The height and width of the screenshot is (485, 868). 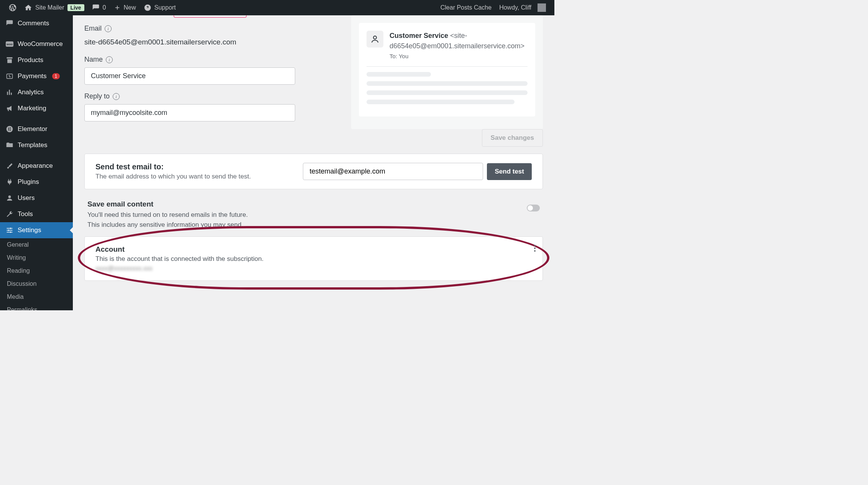 What do you see at coordinates (54, 8) in the screenshot?
I see `site-home-link: Site Mailer Live` at bounding box center [54, 8].